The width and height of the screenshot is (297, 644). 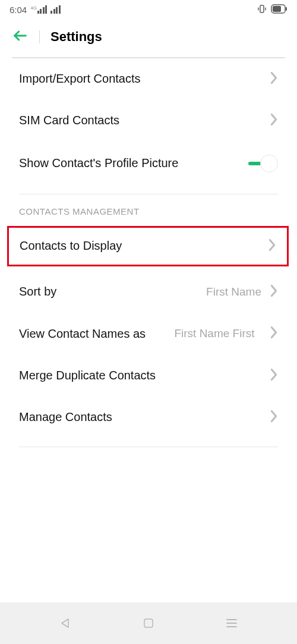 What do you see at coordinates (144, 417) in the screenshot?
I see `row-label: Manage Contacts` at bounding box center [144, 417].